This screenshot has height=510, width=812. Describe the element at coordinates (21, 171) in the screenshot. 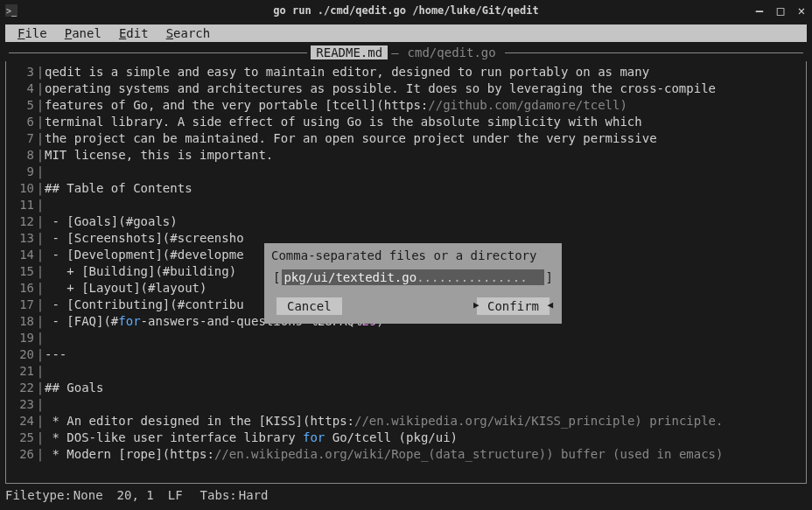

I see `line-number: 9` at that location.